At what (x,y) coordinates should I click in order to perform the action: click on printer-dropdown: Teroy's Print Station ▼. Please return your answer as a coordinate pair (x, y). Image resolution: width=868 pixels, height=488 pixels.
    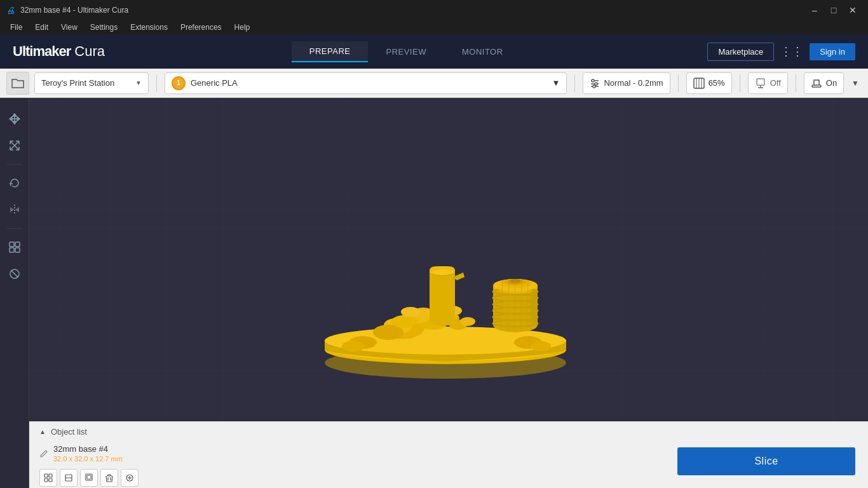
    Looking at the image, I should click on (92, 83).